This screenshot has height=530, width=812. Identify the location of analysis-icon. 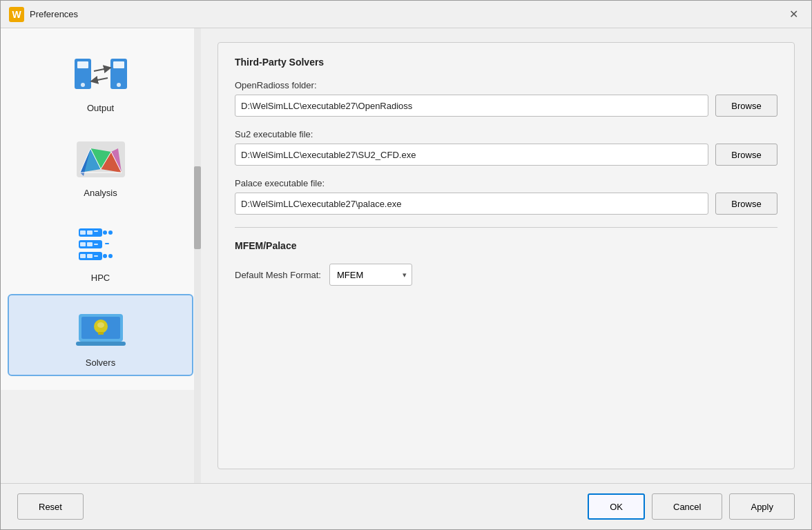
(101, 159).